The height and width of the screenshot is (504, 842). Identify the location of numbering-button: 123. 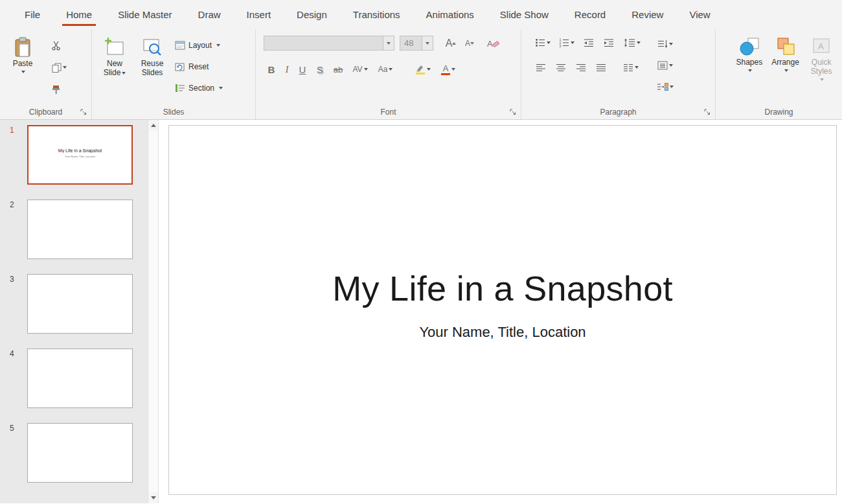
(567, 43).